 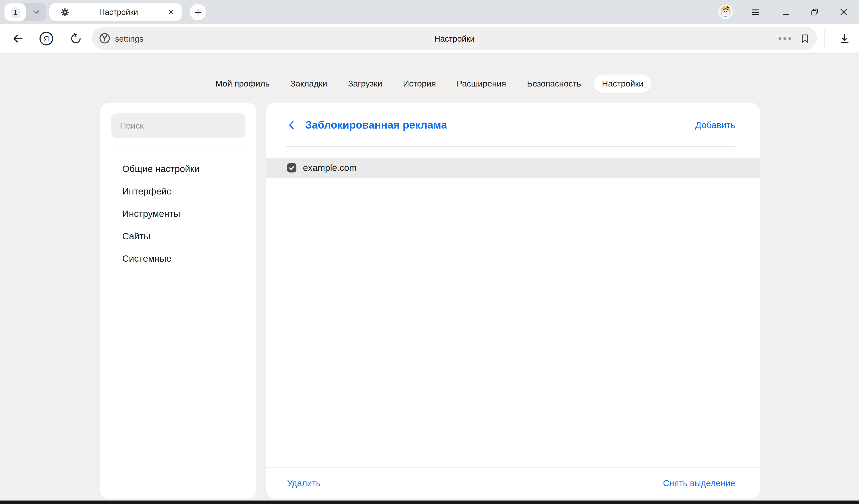 What do you see at coordinates (104, 38) in the screenshot?
I see `site-favicon-icon` at bounding box center [104, 38].